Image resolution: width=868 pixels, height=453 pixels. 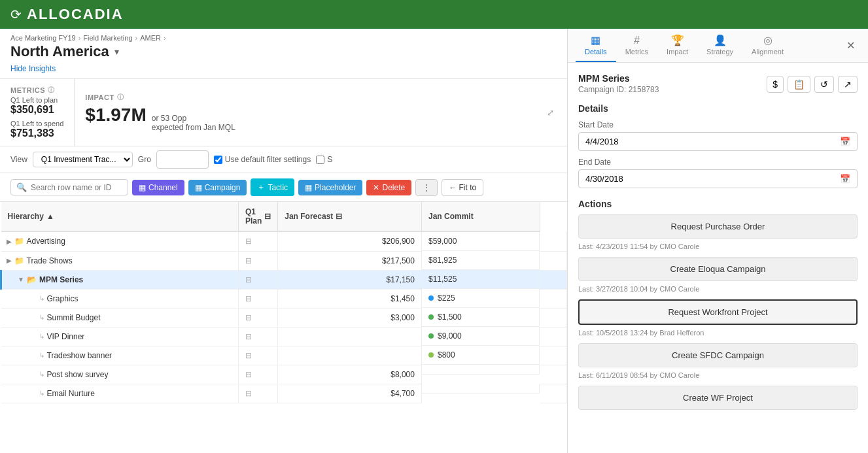 What do you see at coordinates (718, 141) in the screenshot?
I see `start-date-field: 📅` at bounding box center [718, 141].